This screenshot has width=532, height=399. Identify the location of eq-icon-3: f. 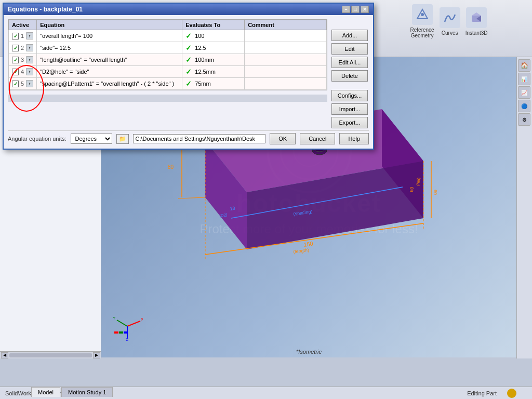
(30, 60).